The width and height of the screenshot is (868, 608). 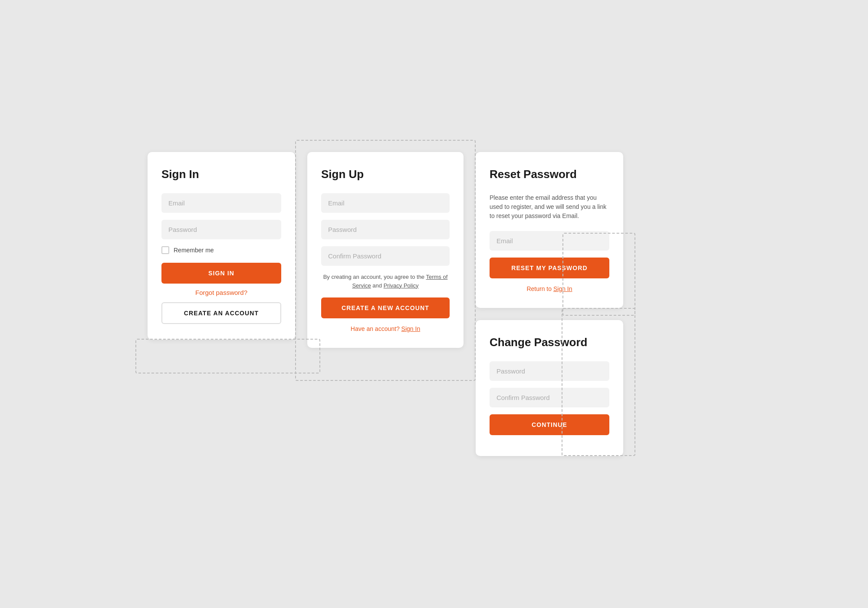 I want to click on forgot-password-link: Forgot password?, so click(x=221, y=293).